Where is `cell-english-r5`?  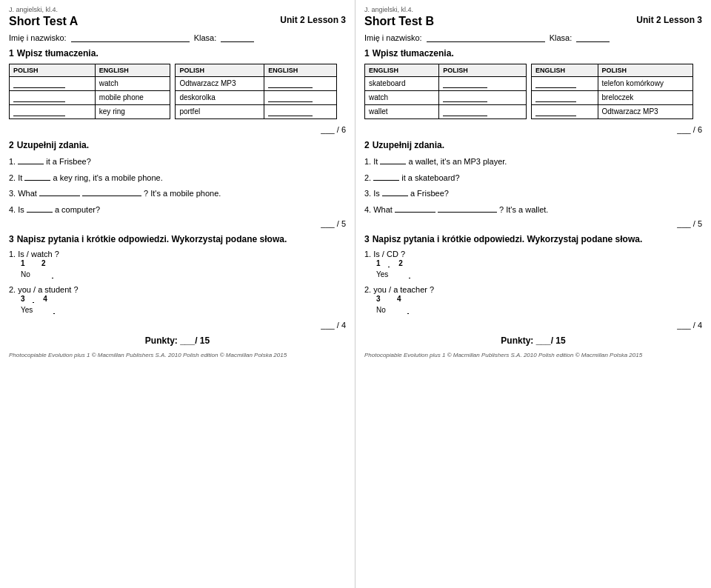 cell-english-r5 is located at coordinates (564, 98).